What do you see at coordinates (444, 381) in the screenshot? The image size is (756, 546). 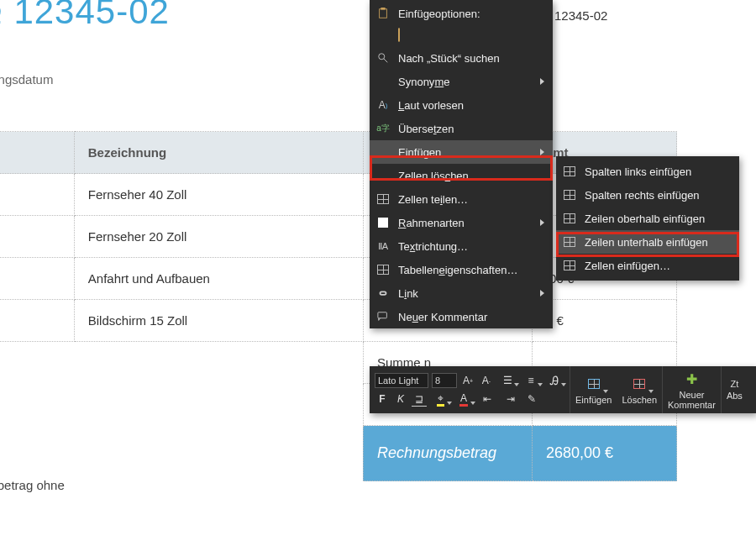 I see `font-size-selector` at bounding box center [444, 381].